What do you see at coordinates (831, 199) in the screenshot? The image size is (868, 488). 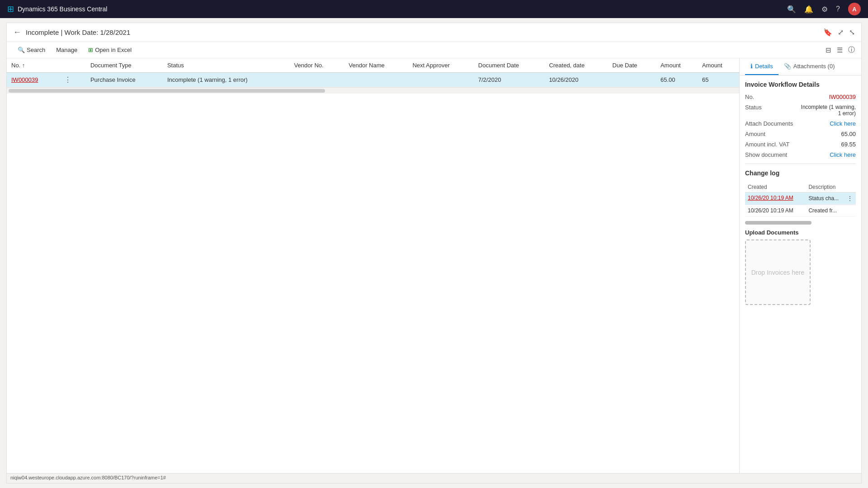 I see `changelog-cell-desc-1: Status cha... ⋮` at bounding box center [831, 199].